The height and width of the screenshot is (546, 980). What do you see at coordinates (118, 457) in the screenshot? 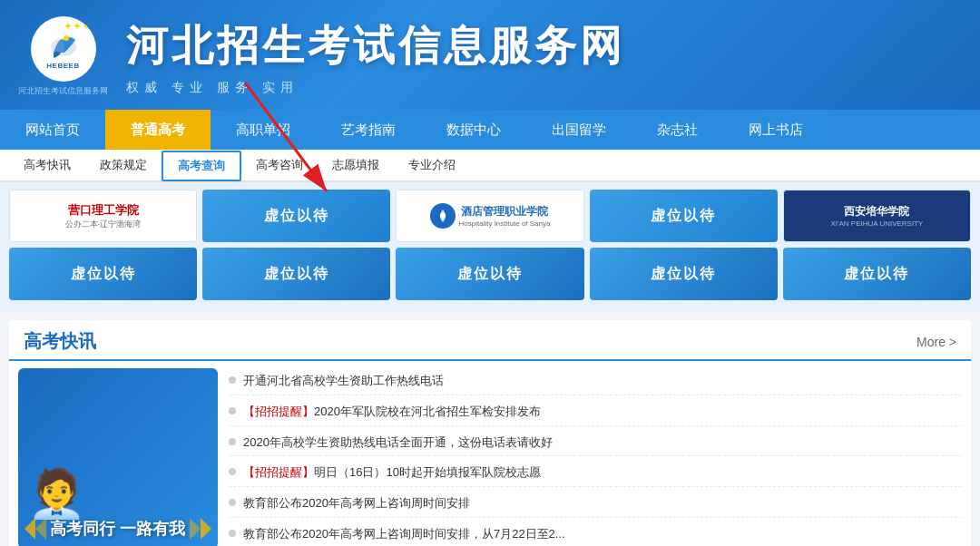
I see `news-image-area: 🧑‍💼 高考同行 一路有我` at bounding box center [118, 457].